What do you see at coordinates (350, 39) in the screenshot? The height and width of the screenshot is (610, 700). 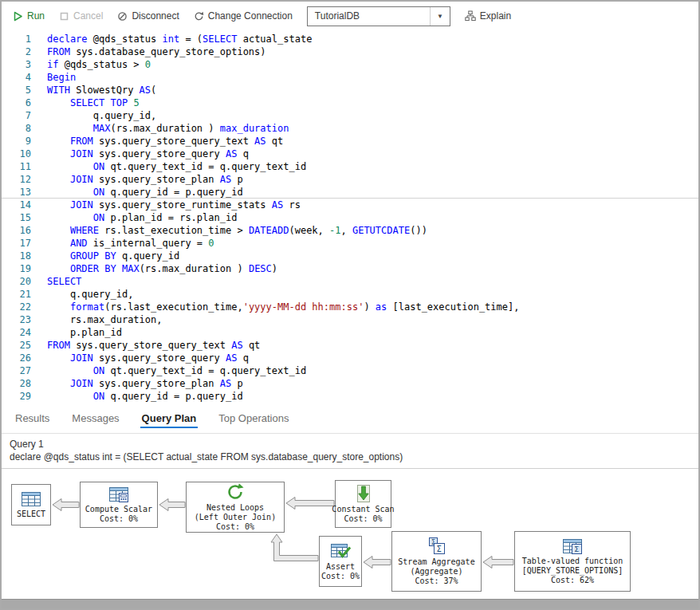 I see `code-line: 1declare @qds_status int = (SELECT actua…` at bounding box center [350, 39].